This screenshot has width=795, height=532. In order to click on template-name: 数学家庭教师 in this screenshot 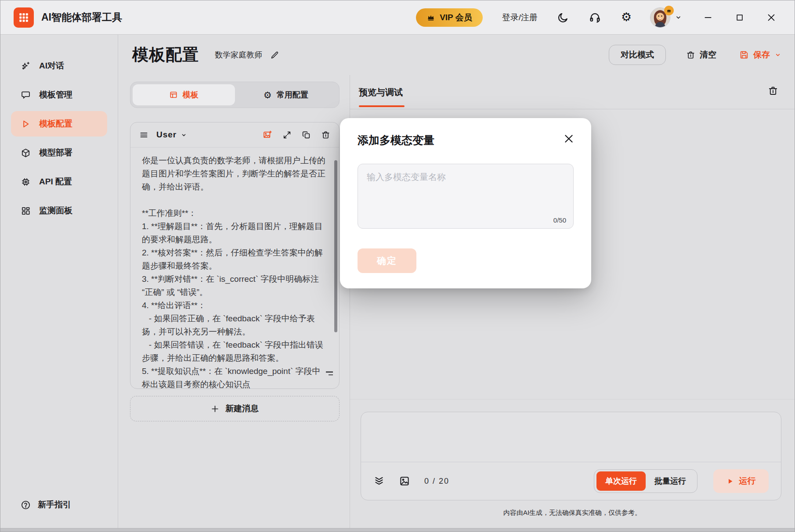, I will do `click(238, 55)`.